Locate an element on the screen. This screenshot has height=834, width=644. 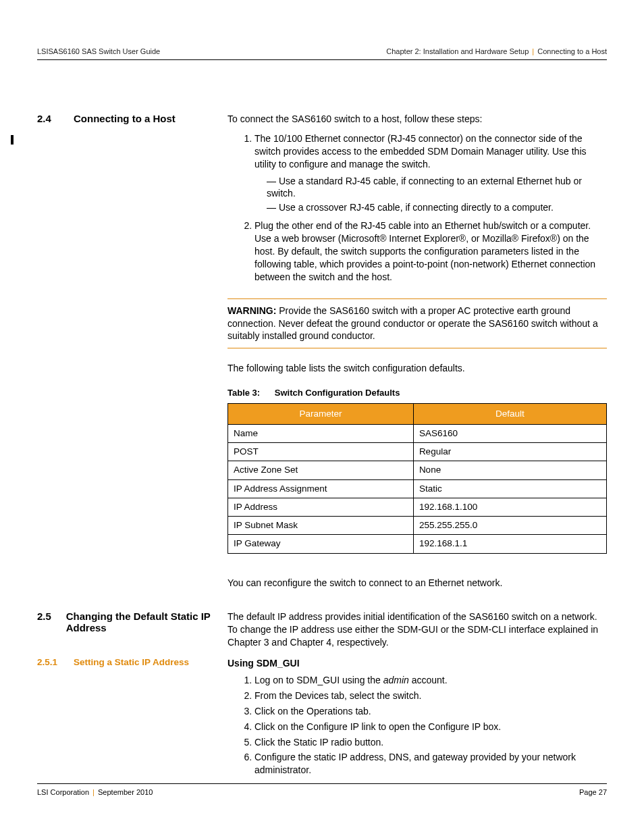
list-item: Plug the other end of the RJ-45 cable in… is located at coordinates (431, 251).